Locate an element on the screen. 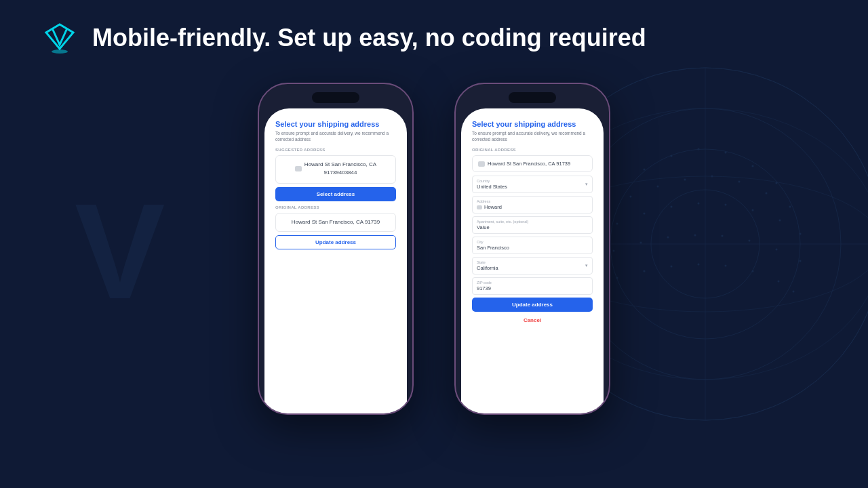  country-chevron-icon: ▾ is located at coordinates (587, 184).